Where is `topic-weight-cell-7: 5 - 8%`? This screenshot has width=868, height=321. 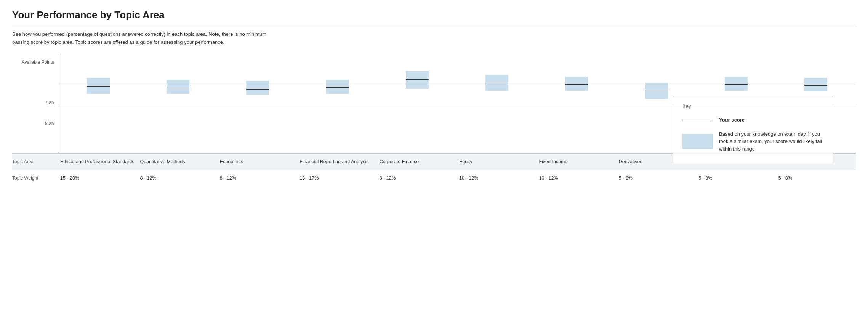
topic-weight-cell-7: 5 - 8% is located at coordinates (656, 178).